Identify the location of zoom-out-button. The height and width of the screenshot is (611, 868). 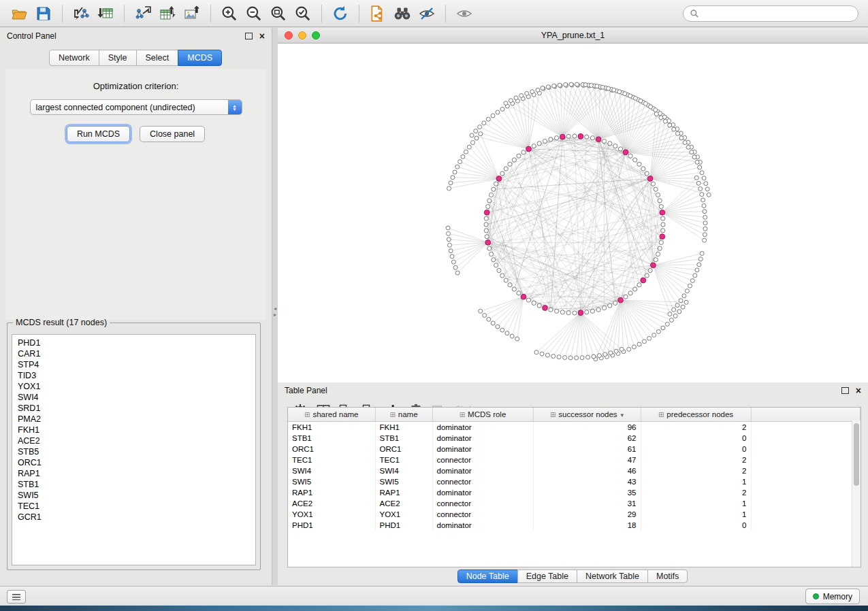
(254, 14).